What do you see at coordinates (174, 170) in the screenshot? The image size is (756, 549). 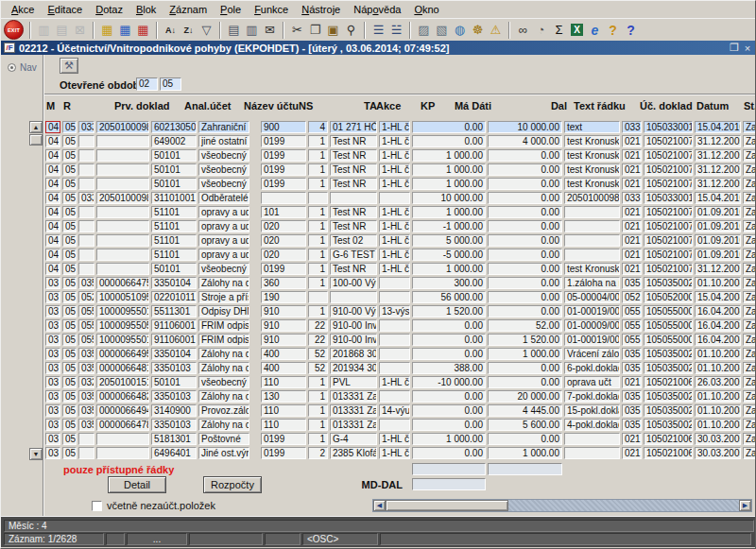 I see `cell-anal-ucet: 50101` at bounding box center [174, 170].